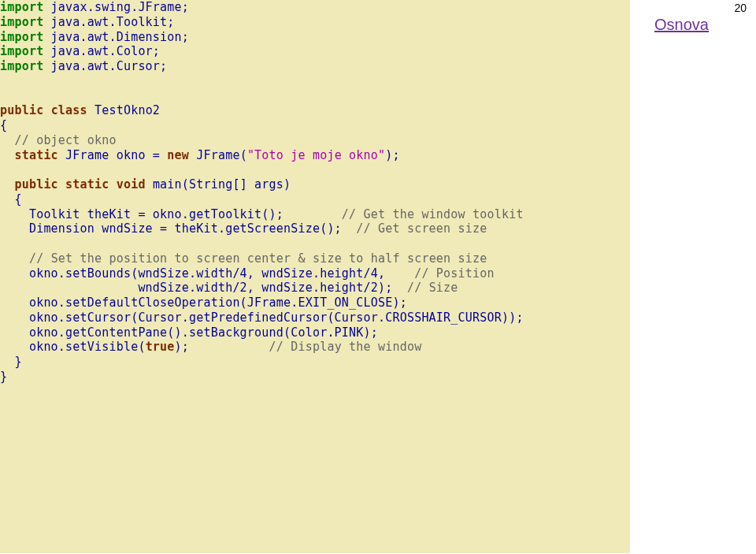  I want to click on code-text: Toolkit theKit = okno.getToolkit();, so click(171, 214).